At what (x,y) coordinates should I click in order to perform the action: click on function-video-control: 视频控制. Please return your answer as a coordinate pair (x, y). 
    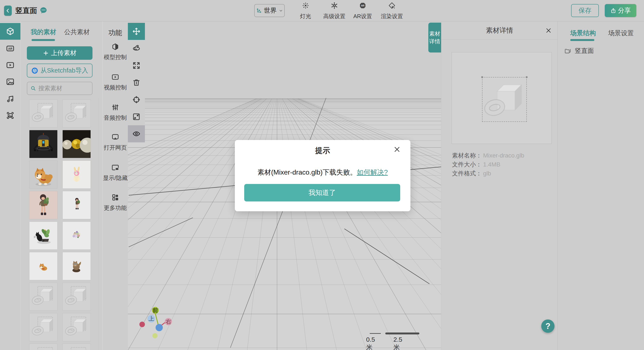
    Looking at the image, I should click on (115, 82).